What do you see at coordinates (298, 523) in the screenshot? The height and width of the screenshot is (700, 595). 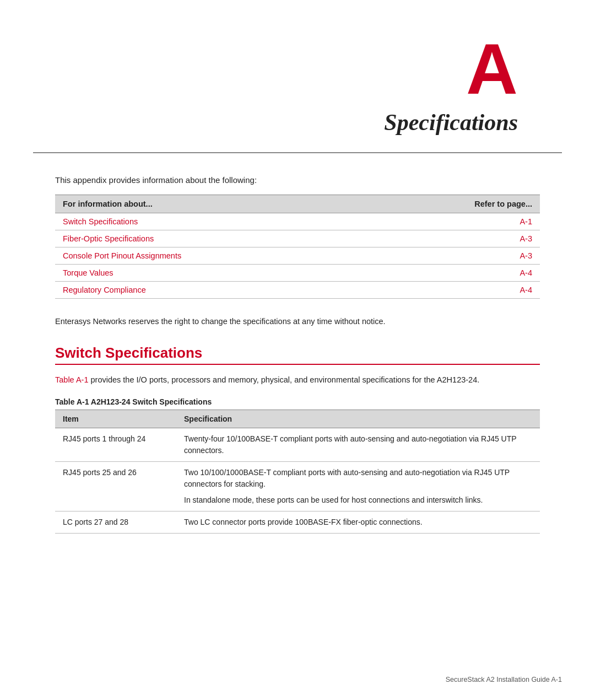 I see `specs-row: LC ports 27 and 28Two LC connector ports…` at bounding box center [298, 523].